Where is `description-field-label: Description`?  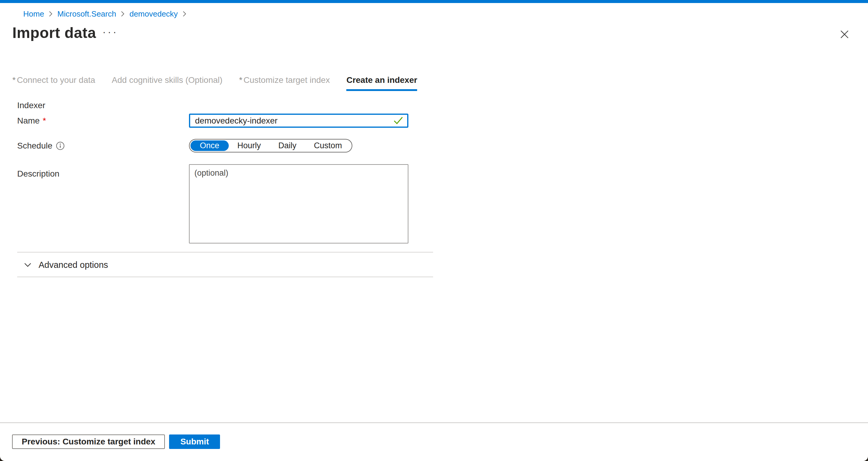 description-field-label: Description is located at coordinates (103, 171).